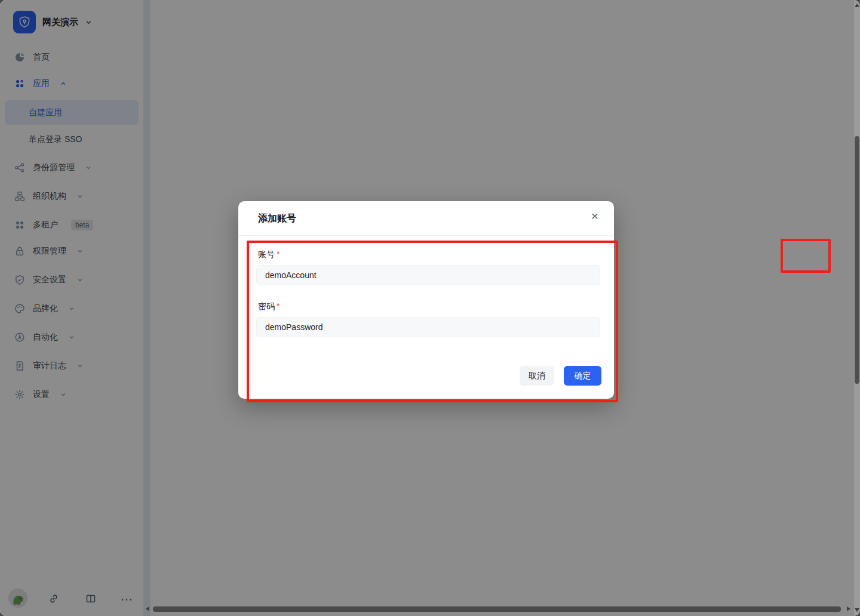 The width and height of the screenshot is (860, 616). I want to click on scroll-left-arrow, so click(148, 609).